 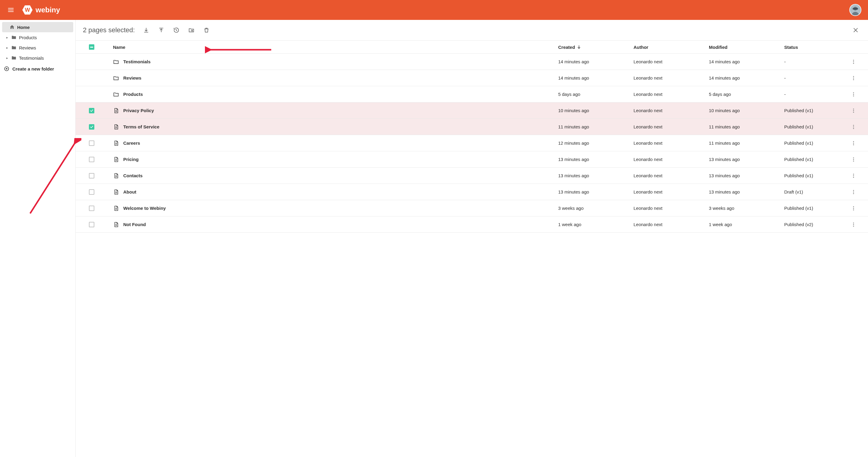 I want to click on table-row: Privacy Policy10 minutes agoLeonardo nex…, so click(x=472, y=111).